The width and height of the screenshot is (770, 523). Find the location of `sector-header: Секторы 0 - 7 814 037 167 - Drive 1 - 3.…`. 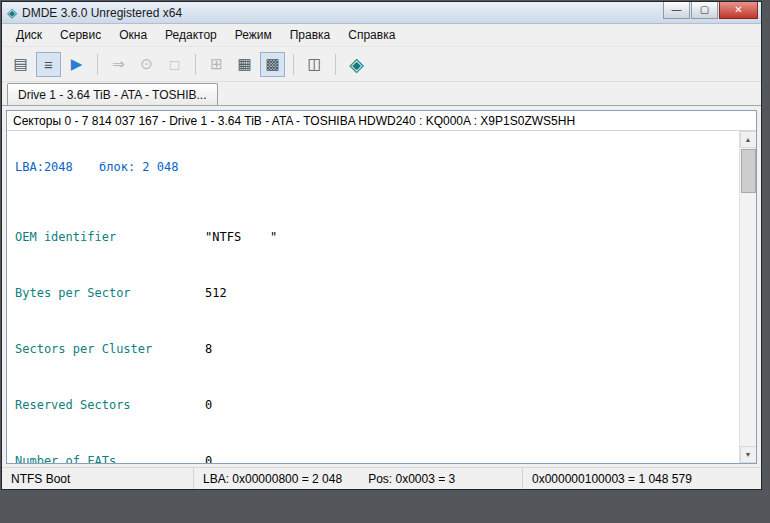

sector-header: Секторы 0 - 7 814 037 167 - Drive 1 - 3.… is located at coordinates (382, 121).